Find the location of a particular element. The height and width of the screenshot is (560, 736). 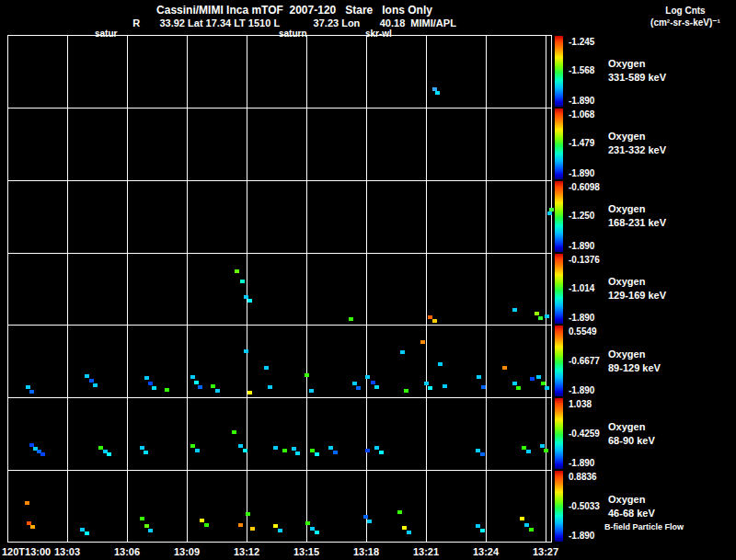

plot-subtitle: R 33.92 Lat 17.34 LT 1510 L 37.23 Lon 40… is located at coordinates (294, 23).